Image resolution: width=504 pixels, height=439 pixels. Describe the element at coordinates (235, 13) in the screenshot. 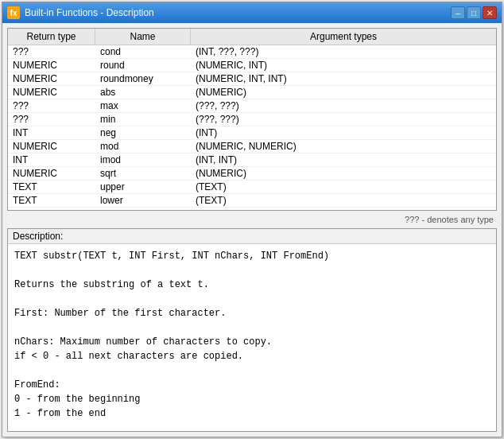

I see `window-title: Built-in Functions - Description` at that location.